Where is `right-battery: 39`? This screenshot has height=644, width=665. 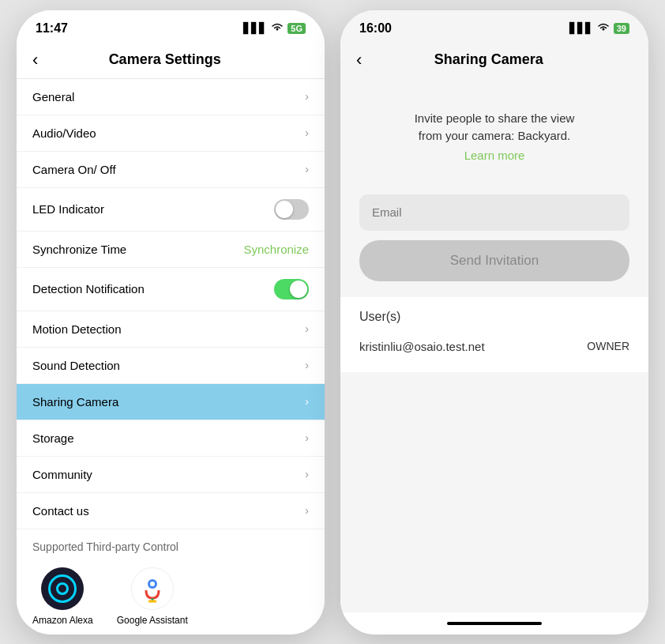 right-battery: 39 is located at coordinates (622, 28).